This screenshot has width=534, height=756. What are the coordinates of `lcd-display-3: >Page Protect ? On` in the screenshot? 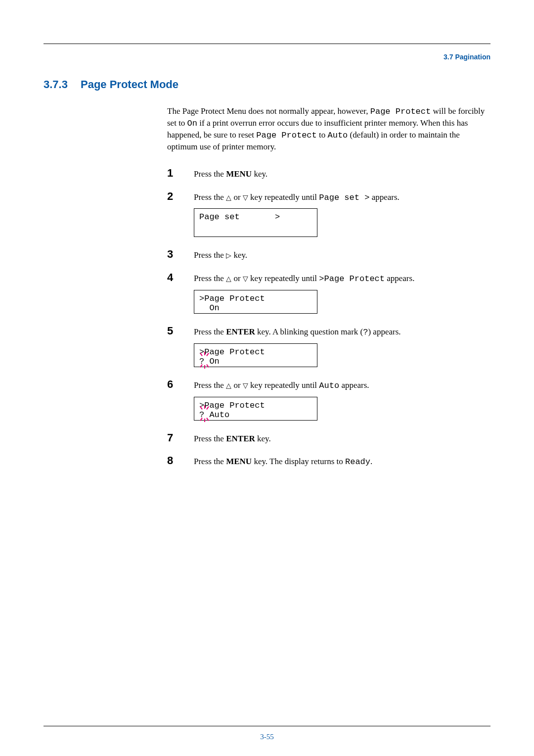 It's located at (256, 355).